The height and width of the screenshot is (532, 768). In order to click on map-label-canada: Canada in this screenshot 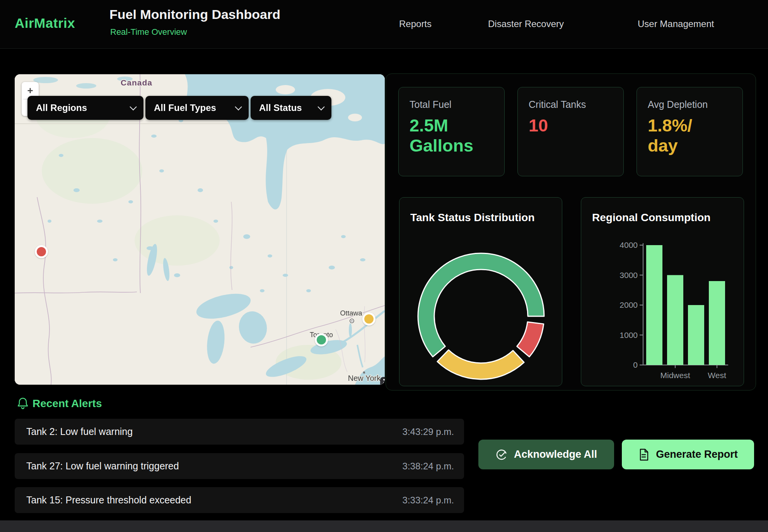, I will do `click(137, 83)`.